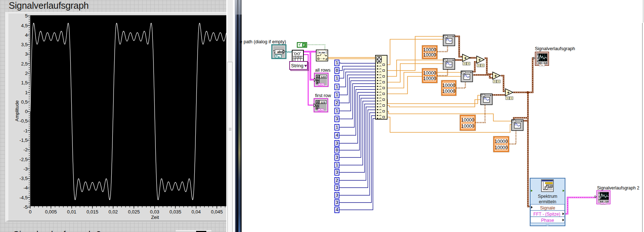  I want to click on svg-text: 3, so click(26, 54).